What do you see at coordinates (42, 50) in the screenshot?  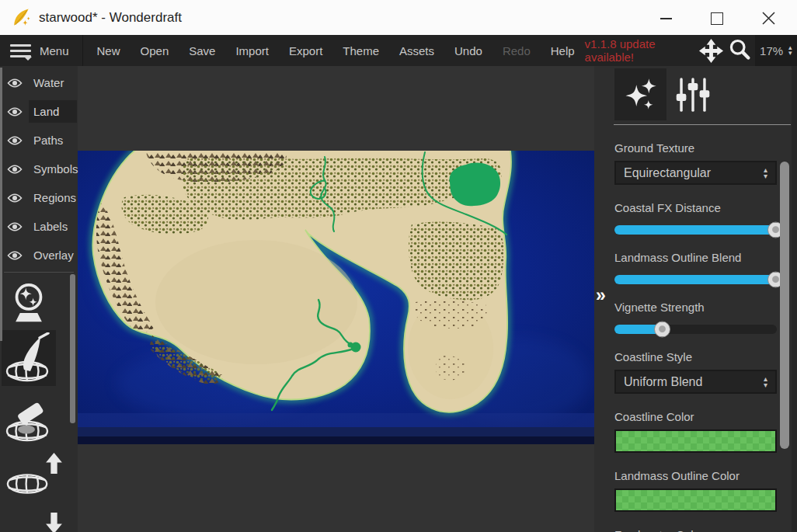 I see `main-menu-button: Menu` at bounding box center [42, 50].